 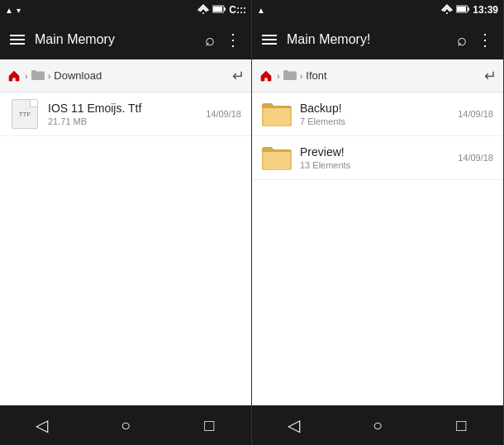 I want to click on left-breadcrumb-folder-icon, so click(x=38, y=76).